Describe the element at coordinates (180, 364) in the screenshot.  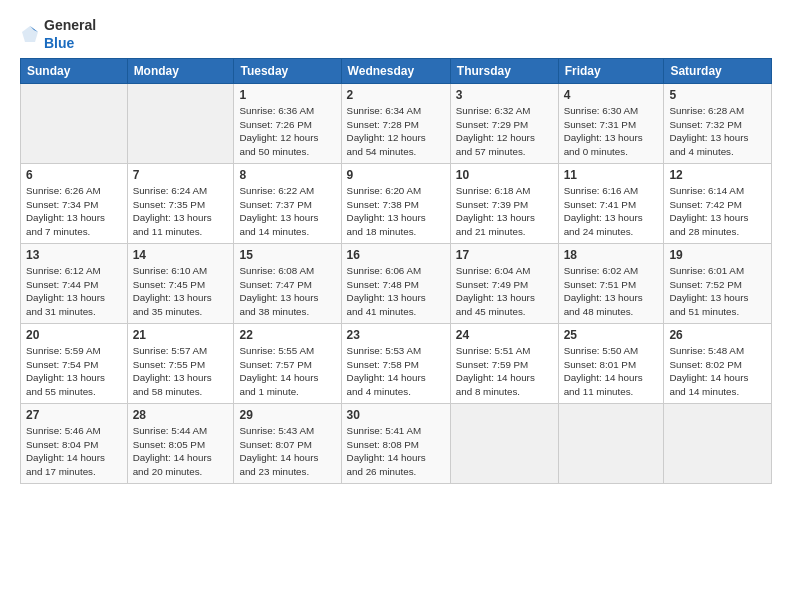
I see `calendar-cell: 21Sunrise: 5:57 AM Sunset: 7:55 PM Dayli…` at that location.